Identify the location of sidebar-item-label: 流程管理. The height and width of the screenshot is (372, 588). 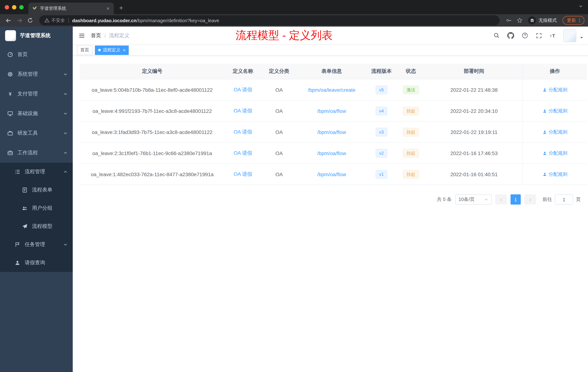
(44, 172).